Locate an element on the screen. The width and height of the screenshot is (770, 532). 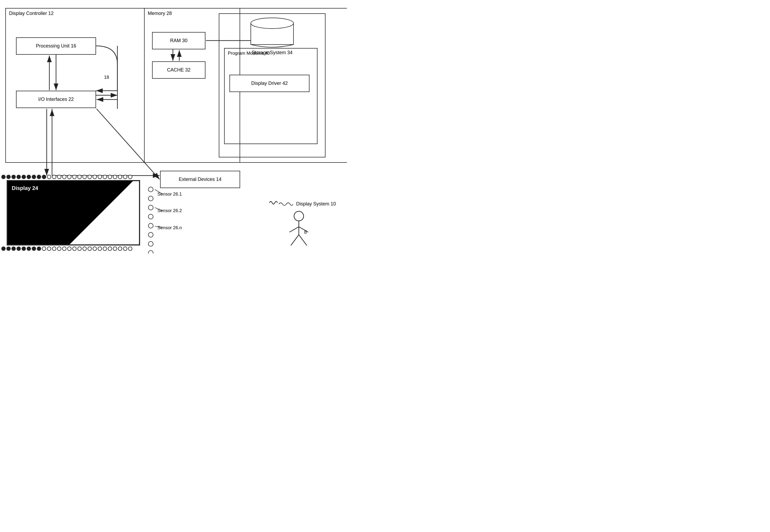
program-modules-label: Program Modules 40 is located at coordinates (249, 53).